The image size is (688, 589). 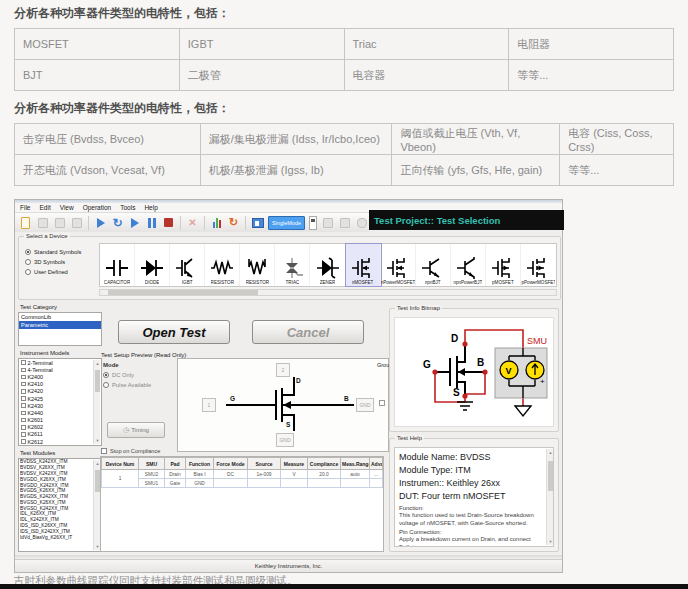 I want to click on col-header: Pad, so click(x=176, y=464).